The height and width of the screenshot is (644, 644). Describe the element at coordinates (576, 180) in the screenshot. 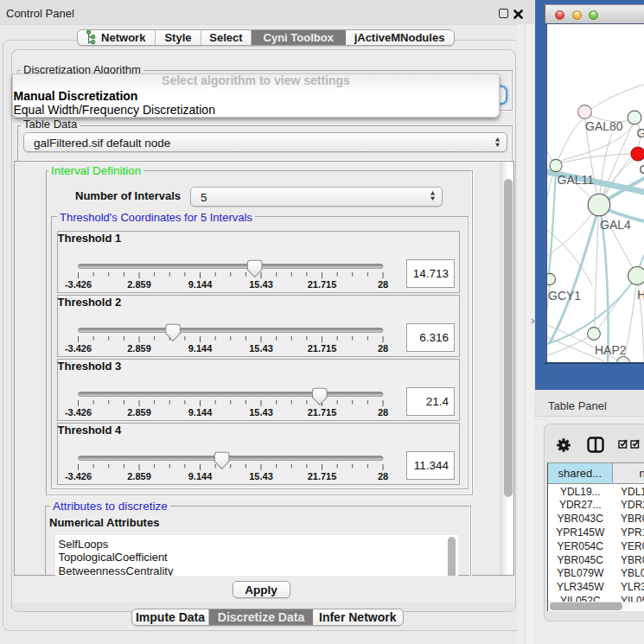

I see `svg-text: GAL11` at that location.